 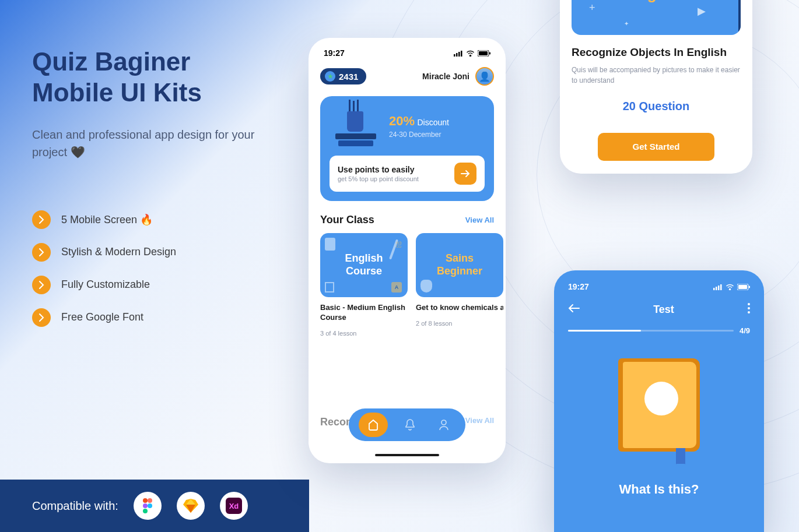 What do you see at coordinates (656, 17) in the screenshot?
I see `detail-hero: Baginer + ✦ ▶` at bounding box center [656, 17].